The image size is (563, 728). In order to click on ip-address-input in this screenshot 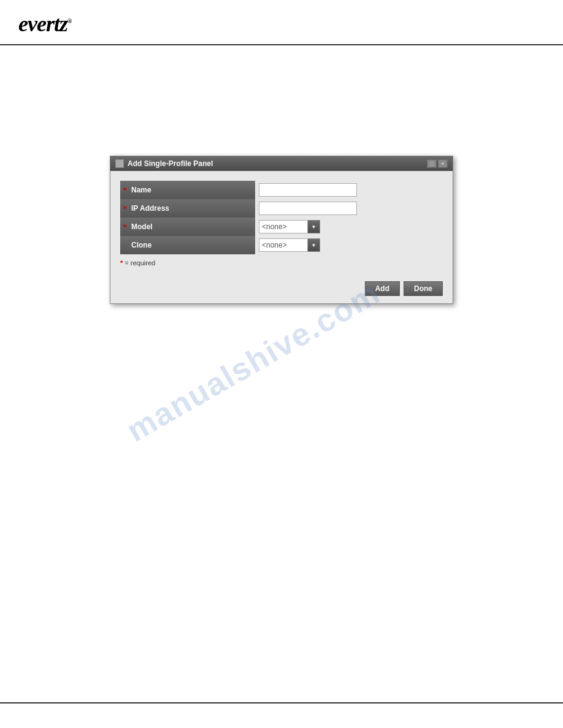, I will do `click(308, 208)`.